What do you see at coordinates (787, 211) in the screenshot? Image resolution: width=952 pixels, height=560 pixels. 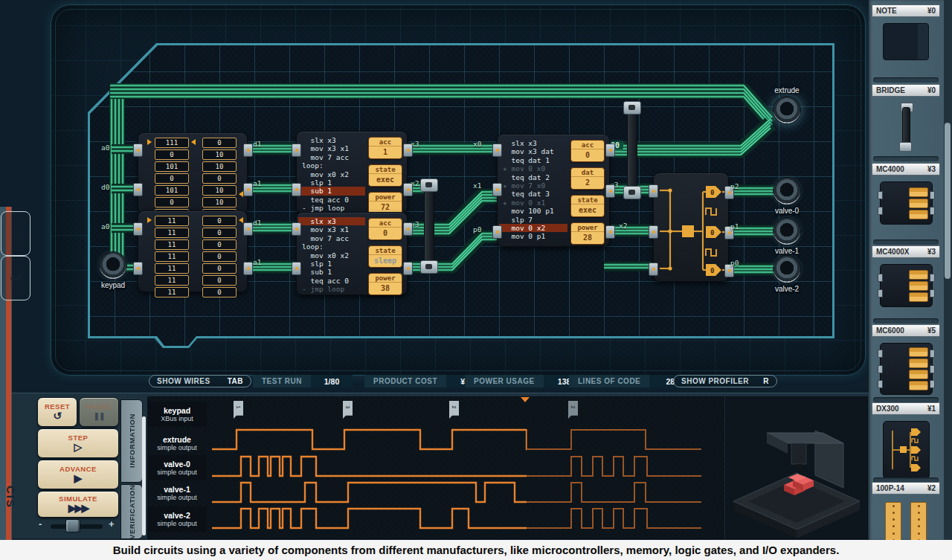 I see `port-label-valve-0: valve-0` at bounding box center [787, 211].